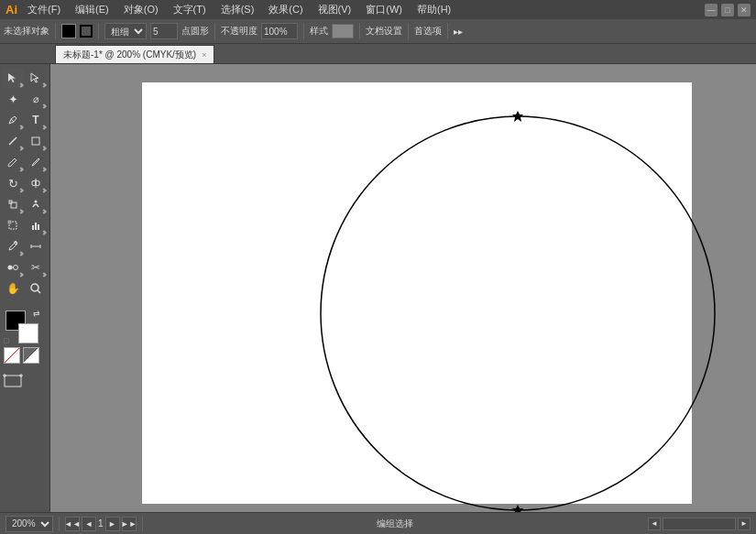  I want to click on menu-effects: 效果(C), so click(286, 9).